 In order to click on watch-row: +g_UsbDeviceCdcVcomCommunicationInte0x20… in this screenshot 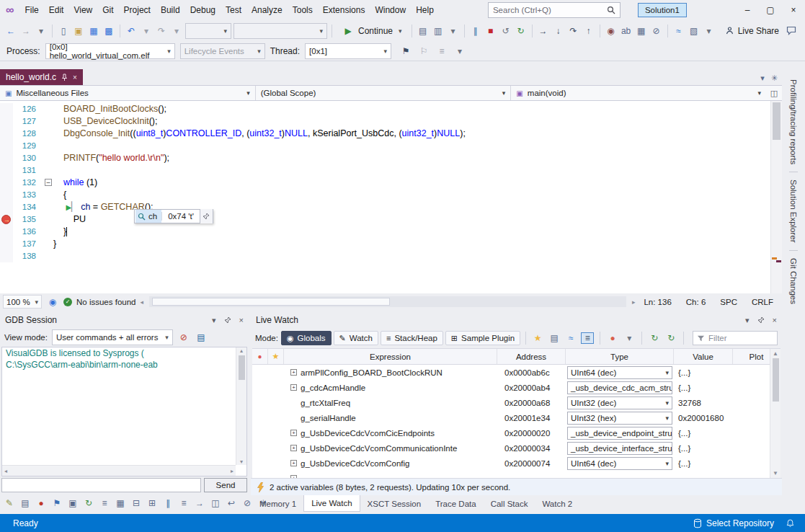, I will do `click(511, 448)`.